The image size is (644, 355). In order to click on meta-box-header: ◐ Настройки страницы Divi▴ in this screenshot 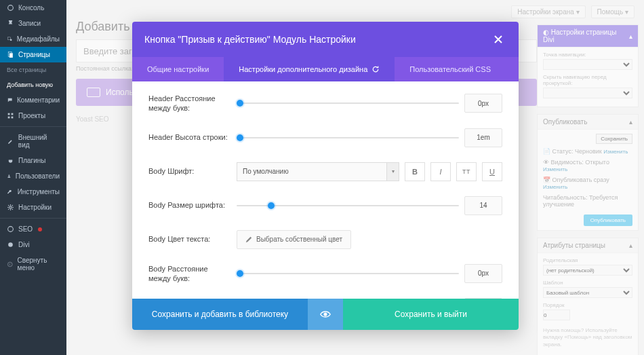, I will do `click(588, 37)`.